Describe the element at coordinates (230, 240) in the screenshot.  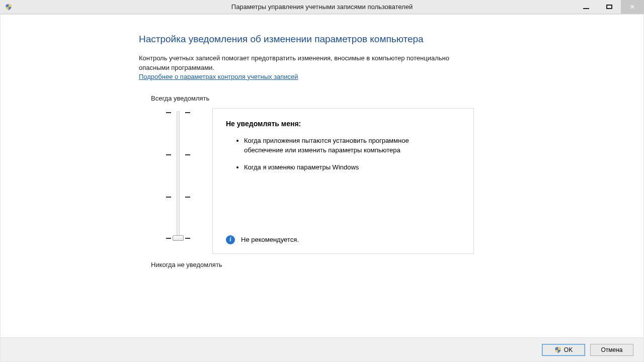
I see `info-icon: i` at that location.